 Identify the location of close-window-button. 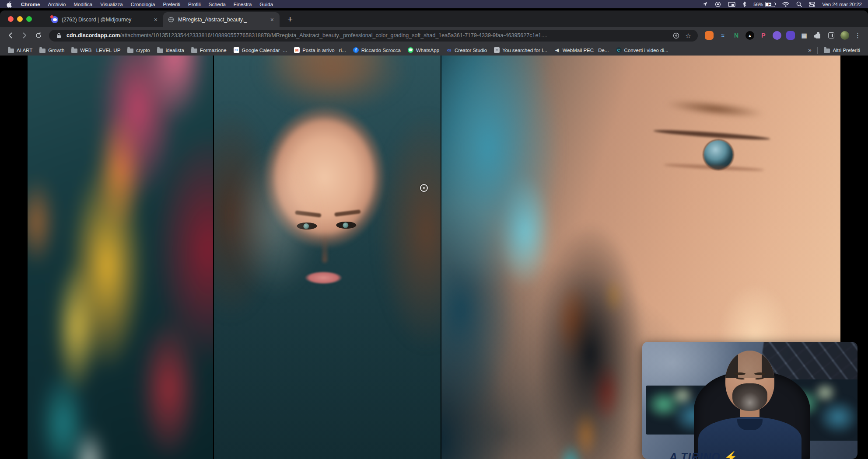
(10, 19).